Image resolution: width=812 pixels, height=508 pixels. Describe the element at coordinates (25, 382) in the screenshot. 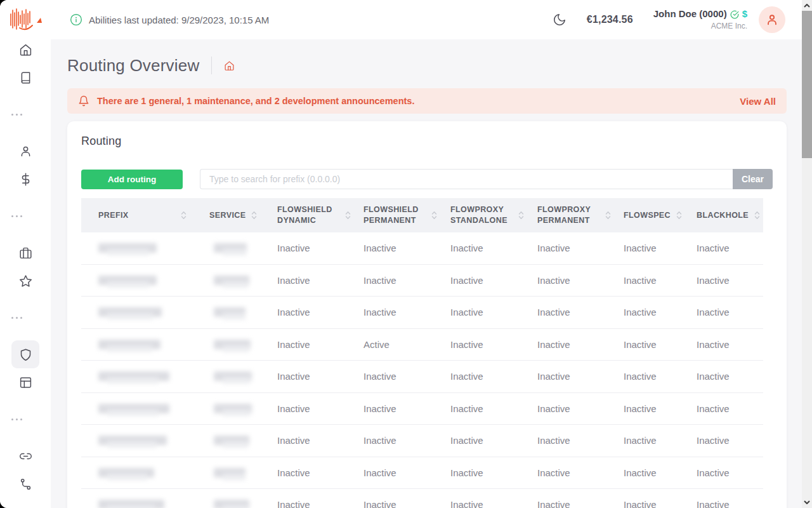

I see `layout-icon` at that location.